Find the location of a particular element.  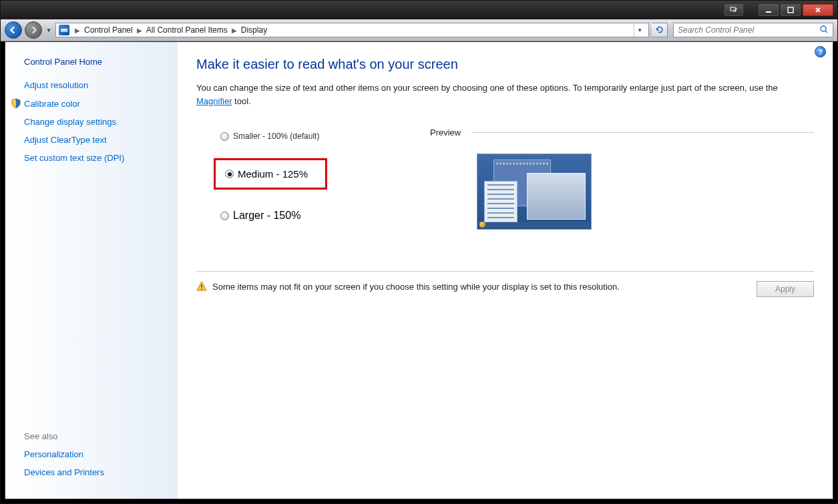

radio-label: Larger - 150% is located at coordinates (267, 216).